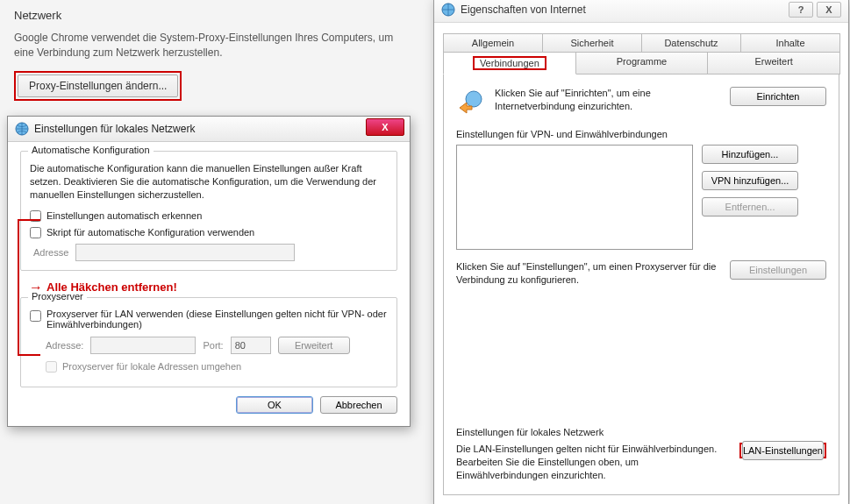  What do you see at coordinates (750, 154) in the screenshot?
I see `add-connection-button: Hinzufügen...` at bounding box center [750, 154].